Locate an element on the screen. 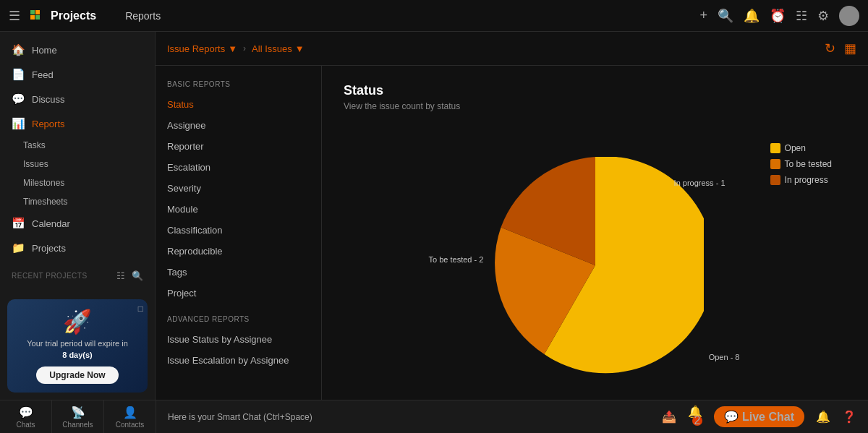 The width and height of the screenshot is (868, 433). breadcrumb-issue-reports: Issue Reports ▼ is located at coordinates (203, 49).